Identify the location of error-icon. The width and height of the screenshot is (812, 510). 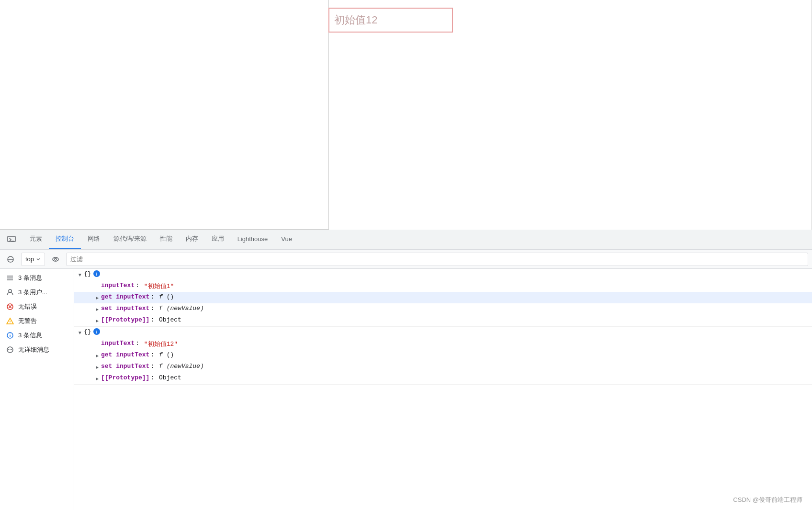
(10, 307).